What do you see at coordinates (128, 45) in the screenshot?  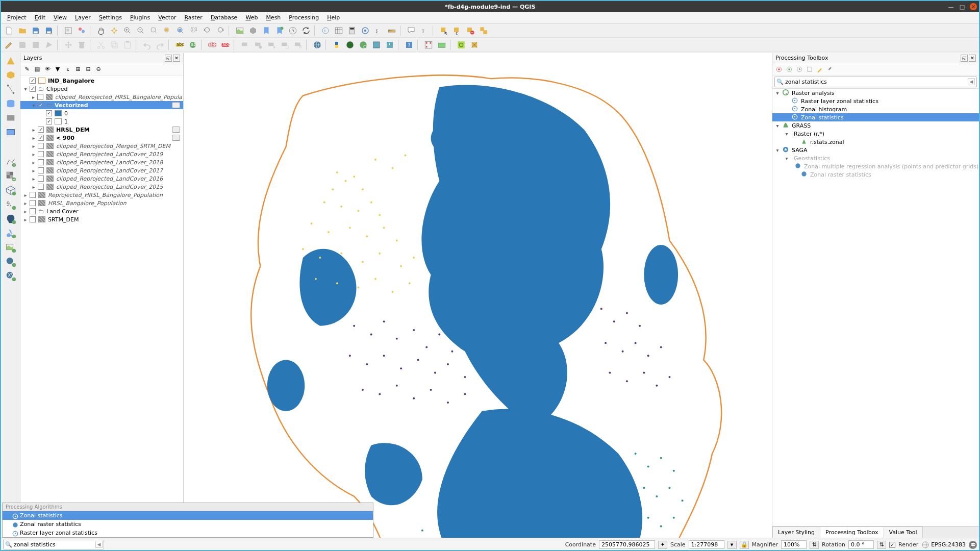 I see `paste-icon` at bounding box center [128, 45].